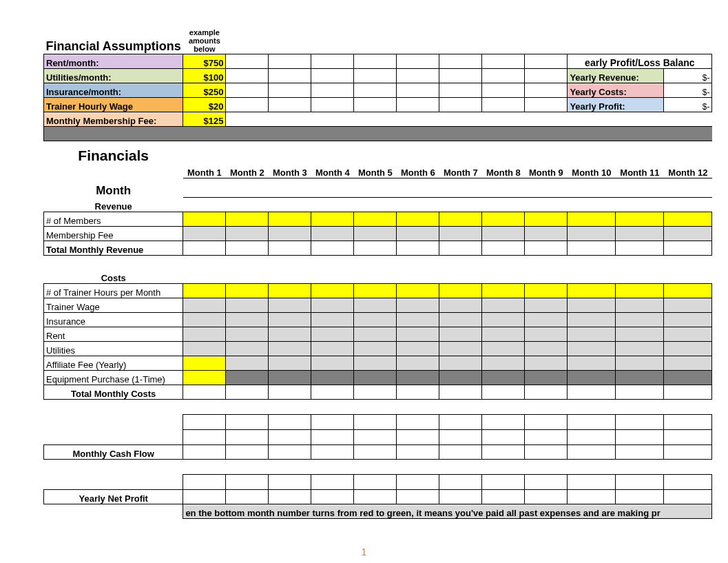 The width and height of the screenshot is (728, 563). Describe the element at coordinates (640, 171) in the screenshot. I see `col-month-11: Month 11` at that location.